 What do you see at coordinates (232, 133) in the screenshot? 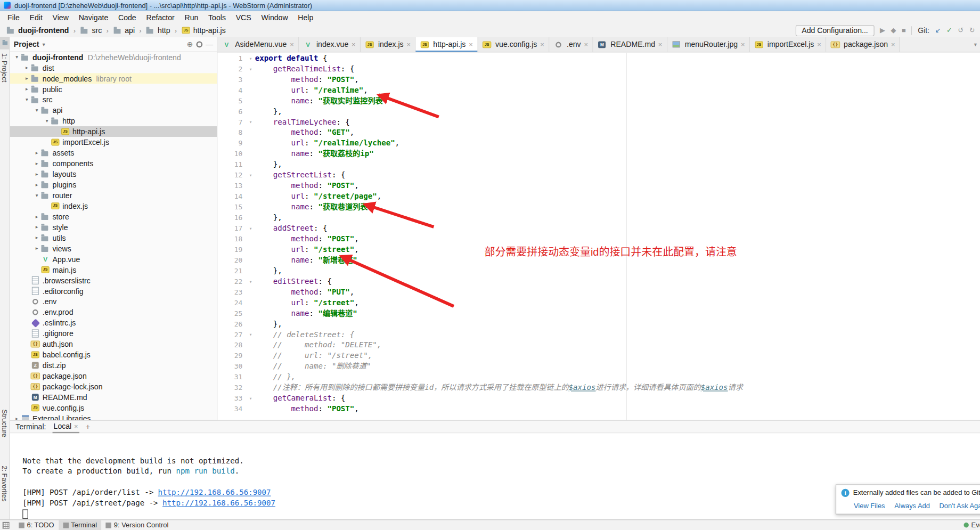
I see `line-number: 8` at bounding box center [232, 133].